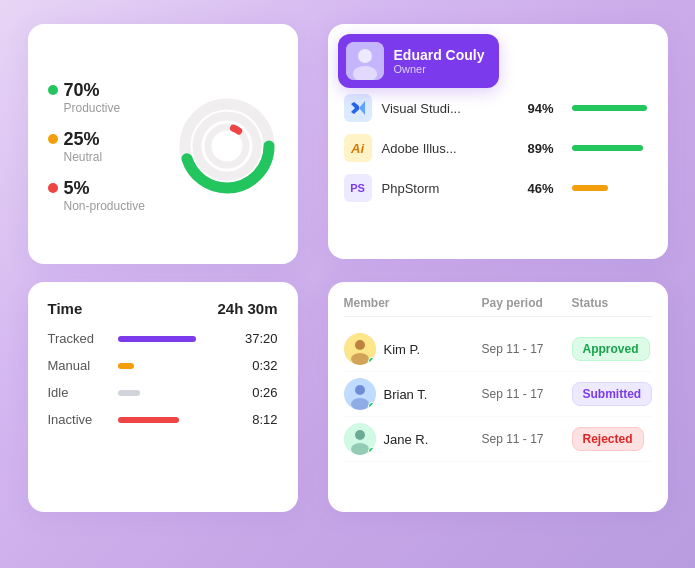 The image size is (695, 568). What do you see at coordinates (157, 339) in the screenshot?
I see `bar-tracked` at bounding box center [157, 339].